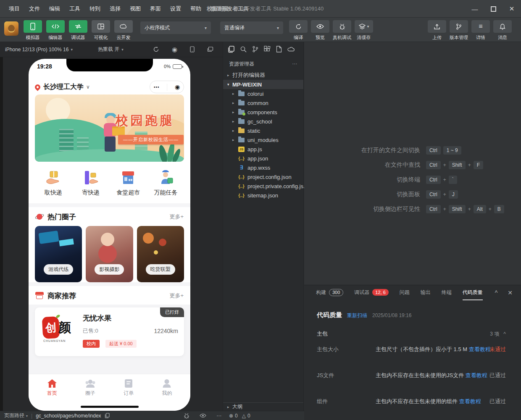 The width and height of the screenshot is (521, 420). What do you see at coordinates (263, 140) in the screenshot?
I see `tree-folder-uni-modules: ▸uni_modules` at bounding box center [263, 140].